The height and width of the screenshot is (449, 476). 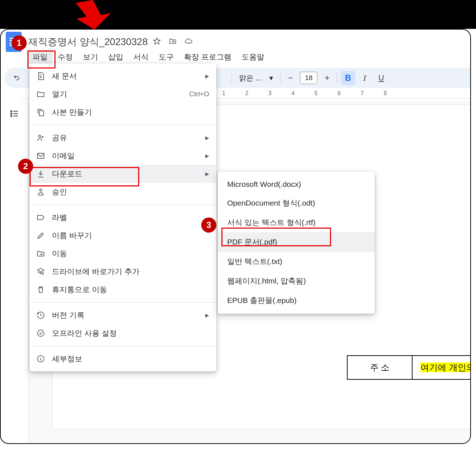 I want to click on annotation-badge-1: 1, so click(x=19, y=43).